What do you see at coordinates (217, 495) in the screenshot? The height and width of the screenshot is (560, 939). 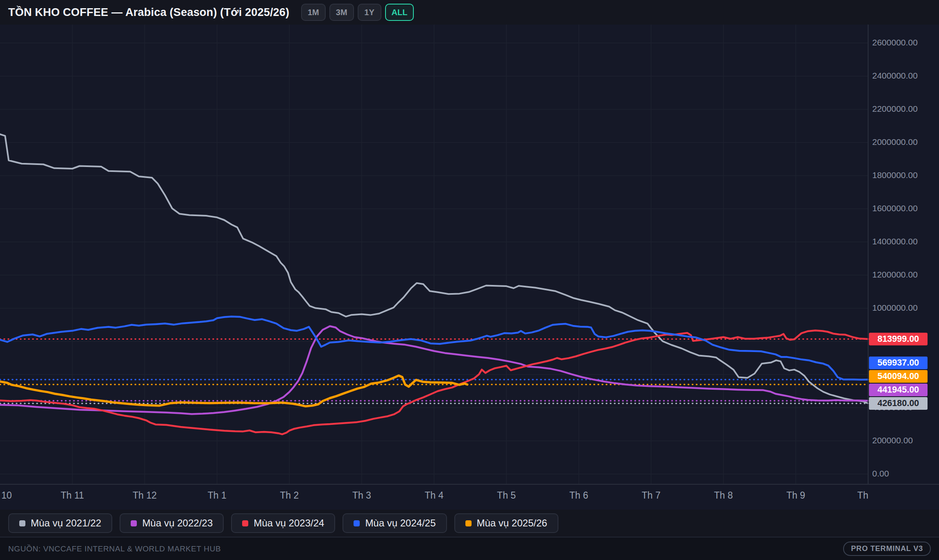 I see `x-axis-tick-label: Th 1` at bounding box center [217, 495].